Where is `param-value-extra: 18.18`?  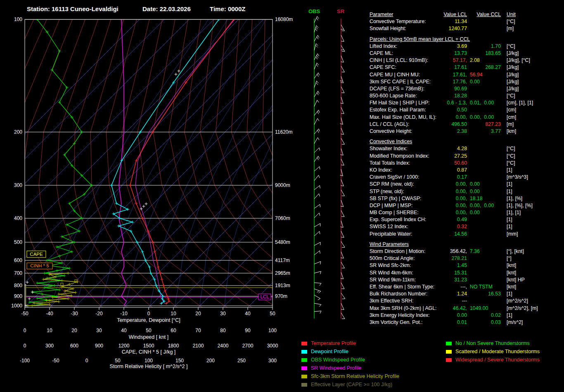
param-value-extra: 18.18 is located at coordinates (484, 199).